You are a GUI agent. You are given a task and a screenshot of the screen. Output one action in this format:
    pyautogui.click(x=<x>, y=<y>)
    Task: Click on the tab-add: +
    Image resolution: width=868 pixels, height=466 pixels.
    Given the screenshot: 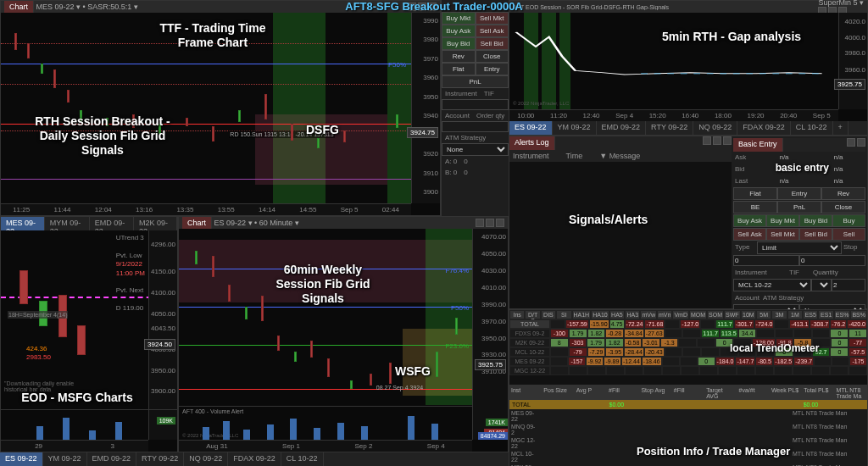 What is the action you would take?
    pyautogui.click(x=841, y=128)
    